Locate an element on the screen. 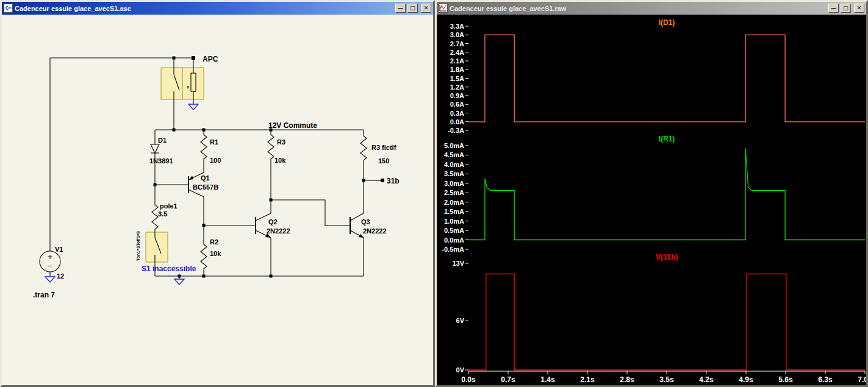 Image resolution: width=868 pixels, height=387 pixels. schematic-file-icon is located at coordinates (9, 9).